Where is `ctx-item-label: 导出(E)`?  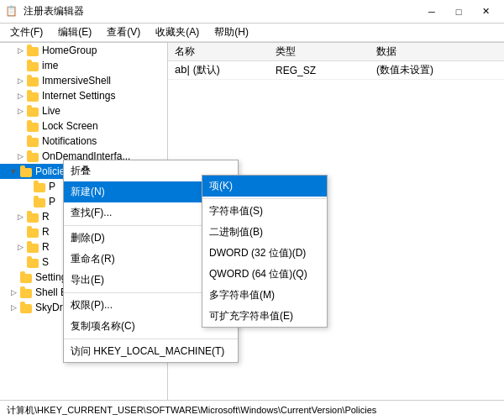
ctx-item-label: 导出(E) is located at coordinates (87, 281).